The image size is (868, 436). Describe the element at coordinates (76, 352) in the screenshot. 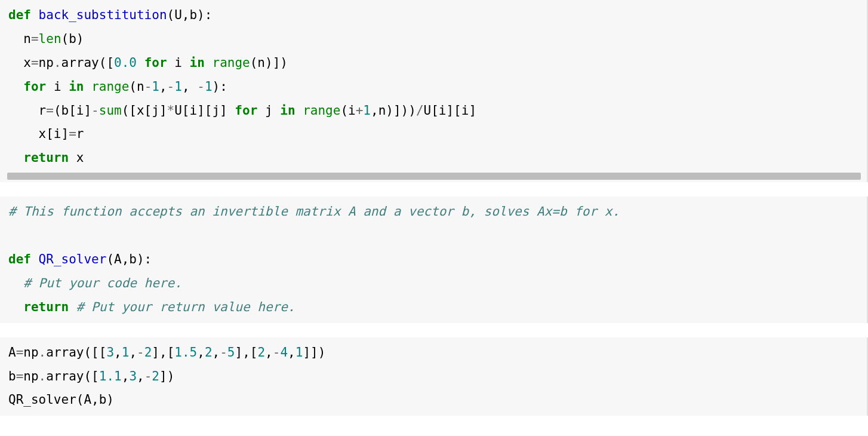

I see `code-token: array([[` at that location.